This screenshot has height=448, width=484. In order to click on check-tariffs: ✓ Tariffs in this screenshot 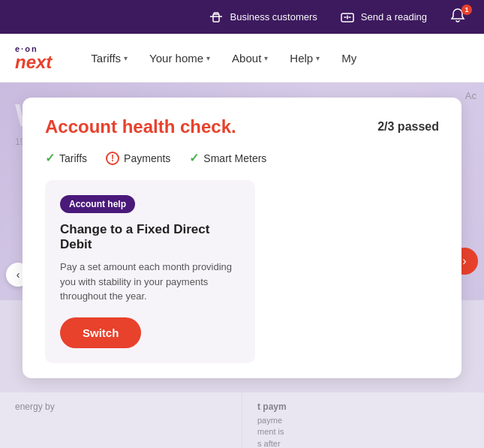, I will do `click(66, 158)`.